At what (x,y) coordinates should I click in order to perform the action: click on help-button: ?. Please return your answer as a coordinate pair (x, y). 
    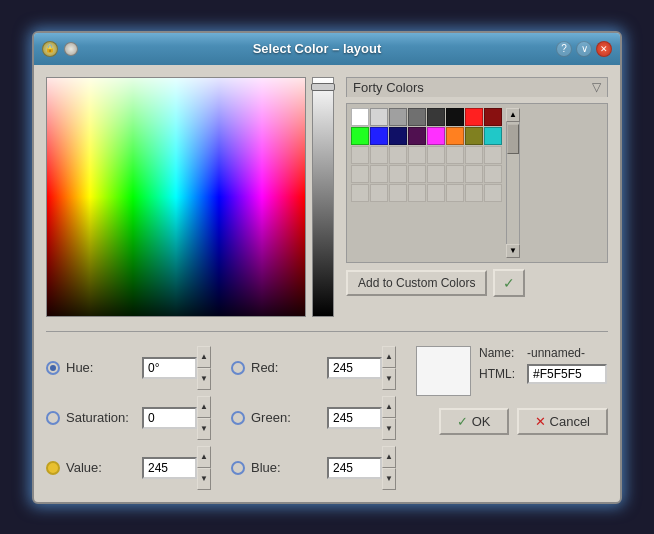
    Looking at the image, I should click on (564, 49).